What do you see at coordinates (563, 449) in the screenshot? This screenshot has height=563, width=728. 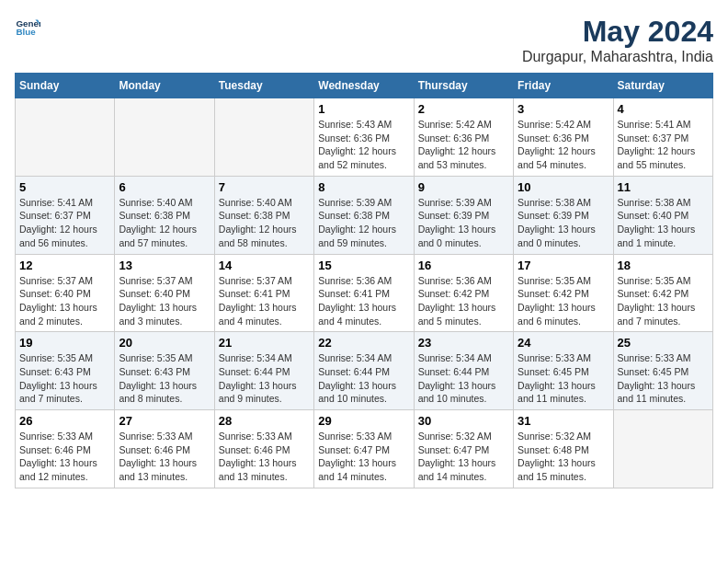 I see `calendar-cell: 31Sunrise: 5:32 AM Sunset: 6:48 PM Dayli…` at bounding box center [563, 449].